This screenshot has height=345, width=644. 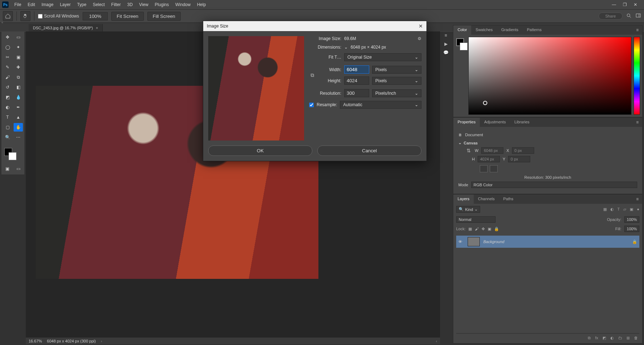 I want to click on status-zoom: 16.67%, so click(x=35, y=341).